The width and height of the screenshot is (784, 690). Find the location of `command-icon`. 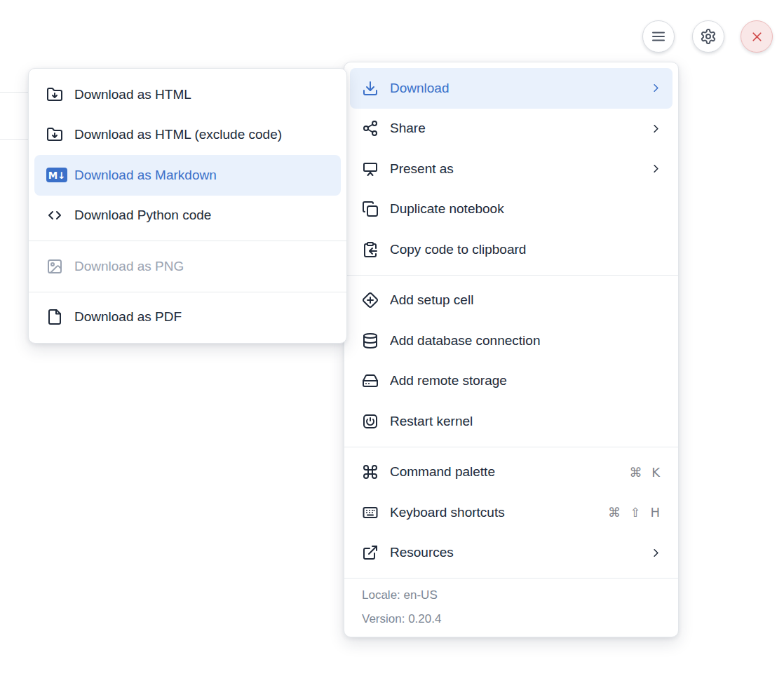

command-icon is located at coordinates (370, 472).